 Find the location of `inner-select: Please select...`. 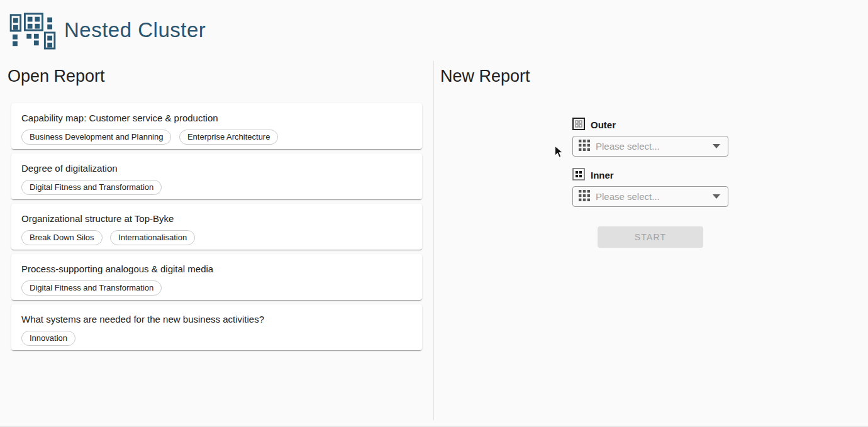

inner-select: Please select... is located at coordinates (650, 196).